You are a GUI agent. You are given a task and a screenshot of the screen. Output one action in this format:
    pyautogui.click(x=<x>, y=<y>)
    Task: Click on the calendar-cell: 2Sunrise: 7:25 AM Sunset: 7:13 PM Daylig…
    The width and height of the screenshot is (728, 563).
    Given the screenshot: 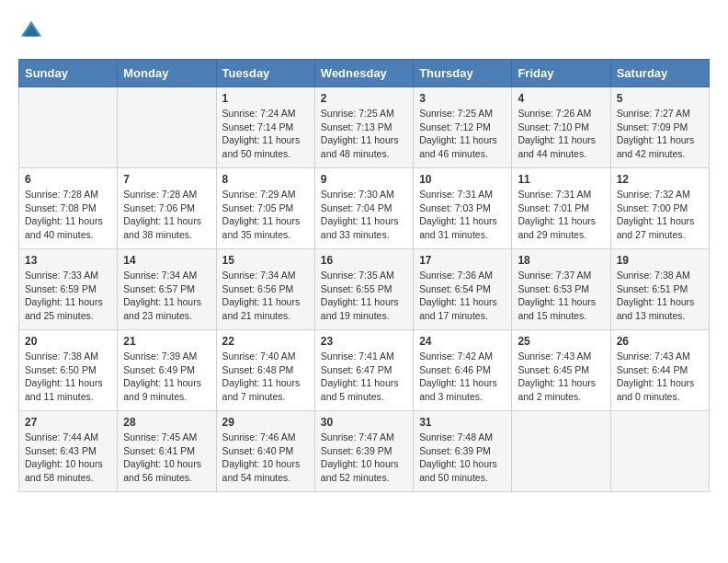 What is the action you would take?
    pyautogui.click(x=364, y=128)
    